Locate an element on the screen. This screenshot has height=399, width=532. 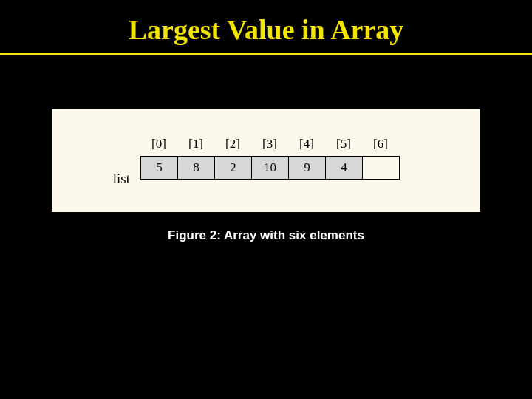
index-label: [4] is located at coordinates (307, 144).